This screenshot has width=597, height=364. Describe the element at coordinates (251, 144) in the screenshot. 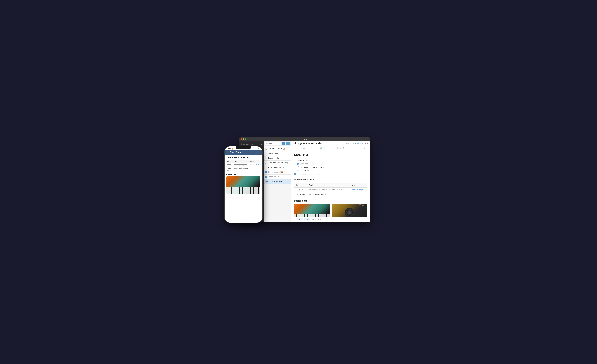

I see `notebooks-header: 📓 NOTEBOOKS +` at that location.